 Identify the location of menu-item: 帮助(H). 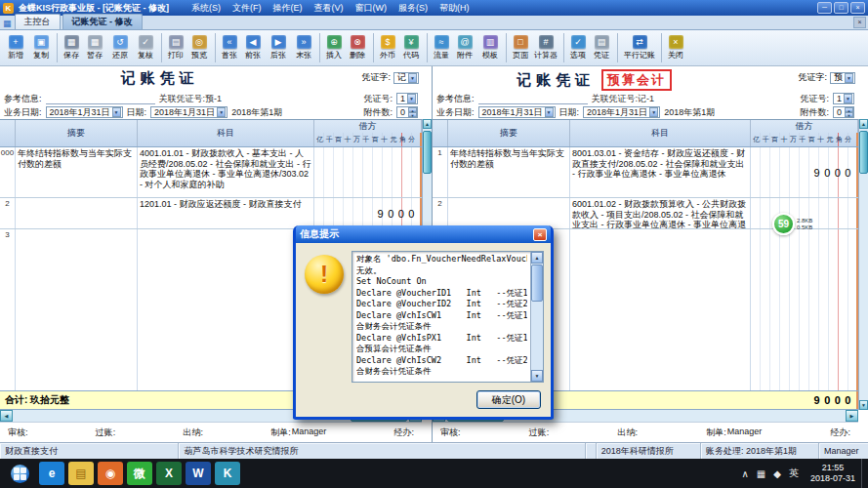
(455, 8).